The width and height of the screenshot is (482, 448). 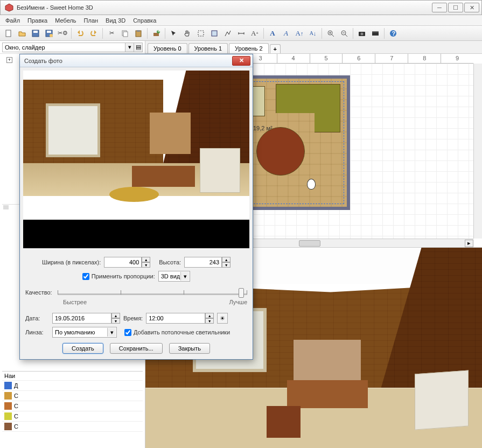 What do you see at coordinates (92, 20) in the screenshot?
I see `menu-plan: План` at bounding box center [92, 20].